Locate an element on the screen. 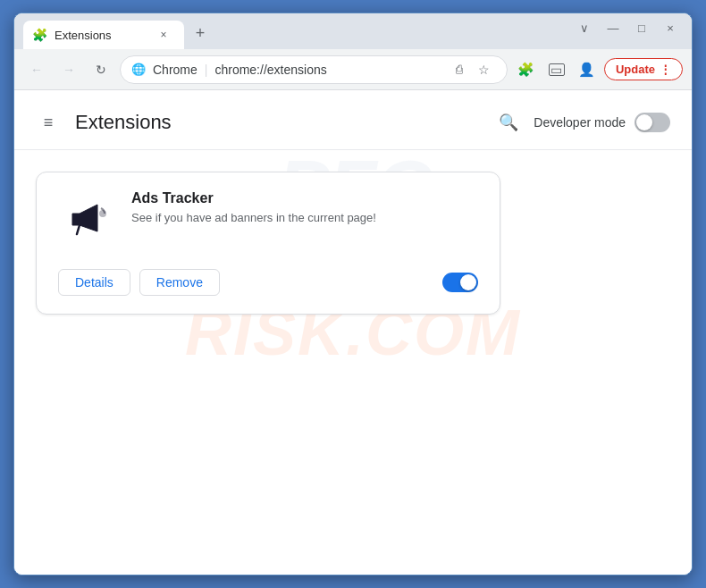  reload-button: ↻ is located at coordinates (101, 70).